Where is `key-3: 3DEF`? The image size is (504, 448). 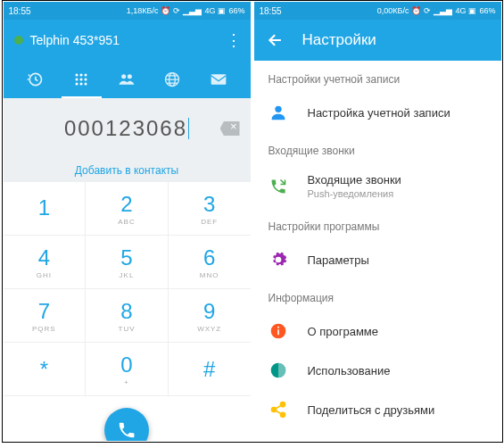
key-3: 3DEF is located at coordinates (210, 209).